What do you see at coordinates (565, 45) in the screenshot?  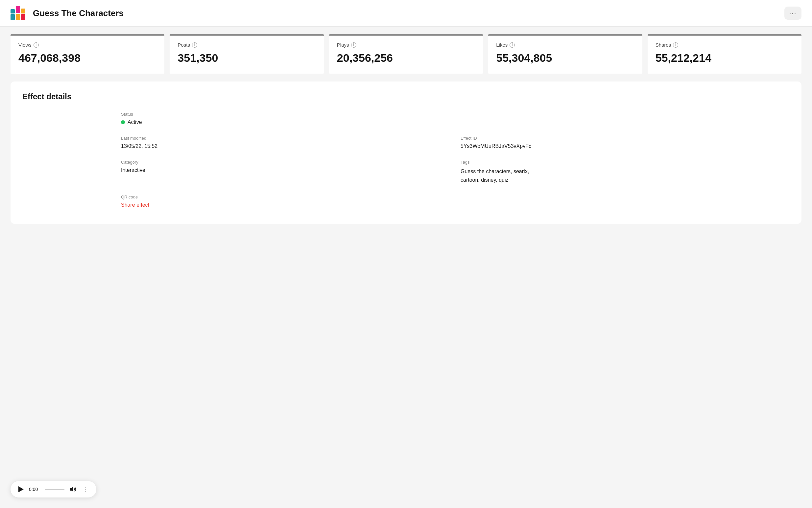 I see `stat-label-likes: Likes i` at bounding box center [565, 45].